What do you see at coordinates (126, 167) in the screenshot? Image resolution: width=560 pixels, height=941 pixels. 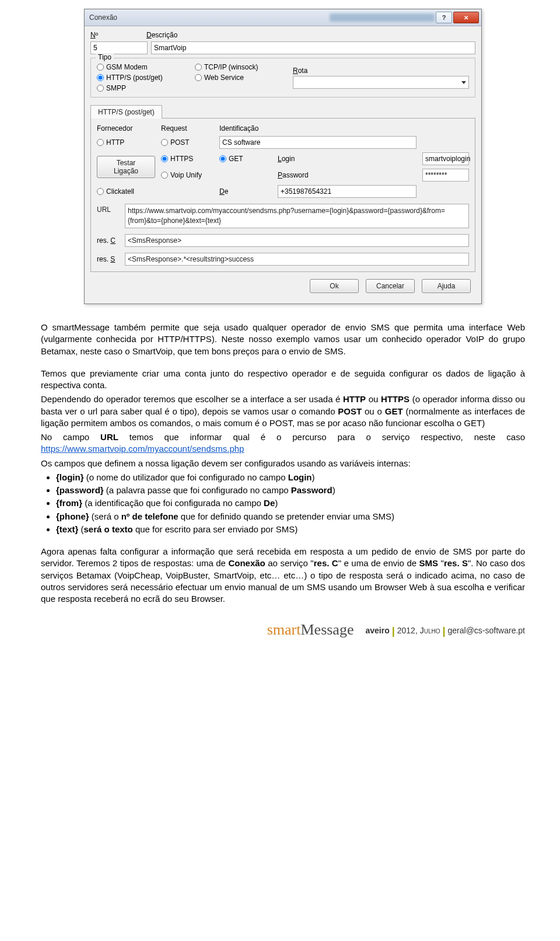 I see `test-connection-button: Testar Ligação` at bounding box center [126, 167].